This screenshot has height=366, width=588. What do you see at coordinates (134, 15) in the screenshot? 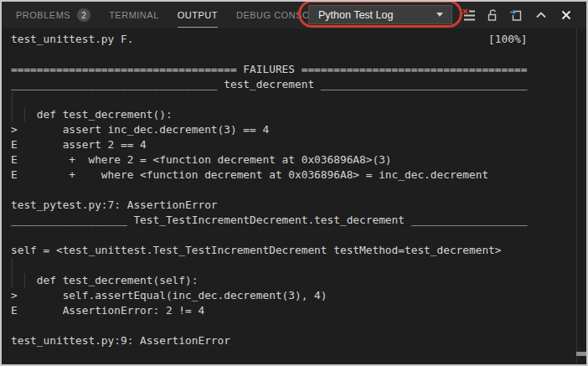
I see `tab-terminal: TERMINAL` at bounding box center [134, 15].